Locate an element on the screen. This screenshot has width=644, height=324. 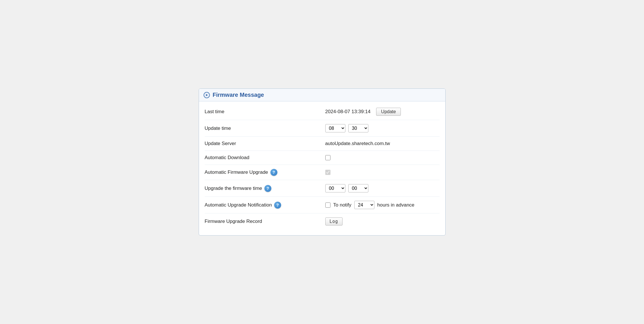
last-time-value: 2024-08-07 13:39:14 Update is located at coordinates (382, 112).